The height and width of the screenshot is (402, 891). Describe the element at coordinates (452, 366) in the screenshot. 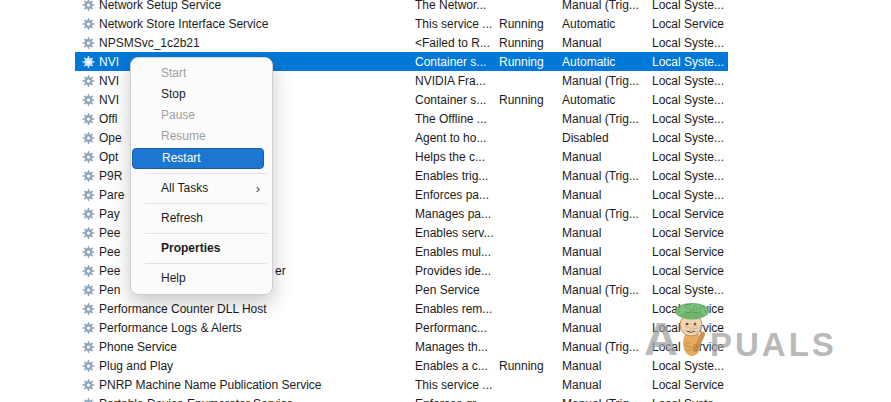

I see `service-description: Enables a c...` at that location.